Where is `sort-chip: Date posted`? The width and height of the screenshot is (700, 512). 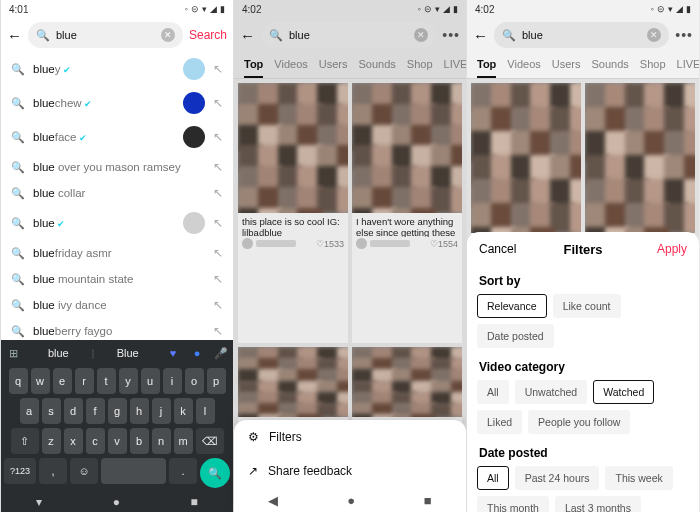
sort-chip: Date posted is located at coordinates (516, 336).